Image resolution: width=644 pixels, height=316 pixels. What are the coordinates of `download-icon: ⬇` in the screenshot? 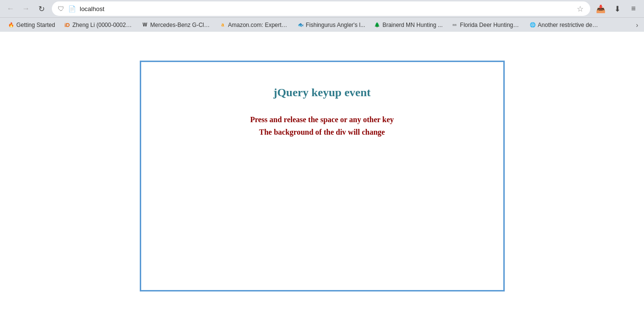 It's located at (618, 9).